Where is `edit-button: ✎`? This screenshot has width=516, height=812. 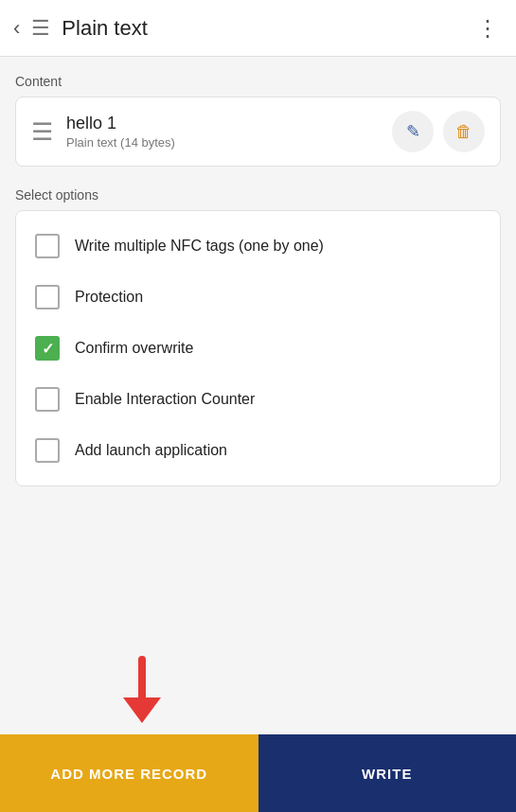 edit-button: ✎ is located at coordinates (413, 132).